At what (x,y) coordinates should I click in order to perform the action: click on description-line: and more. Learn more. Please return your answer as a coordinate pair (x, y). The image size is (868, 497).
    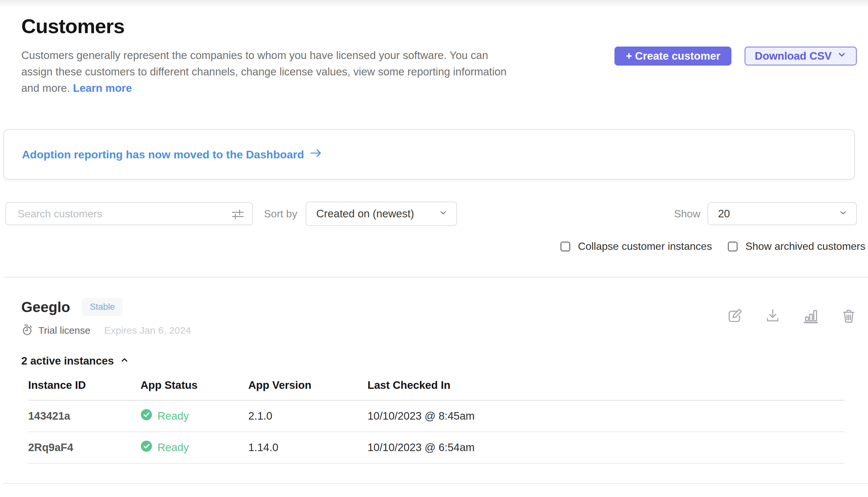
    Looking at the image, I should click on (264, 88).